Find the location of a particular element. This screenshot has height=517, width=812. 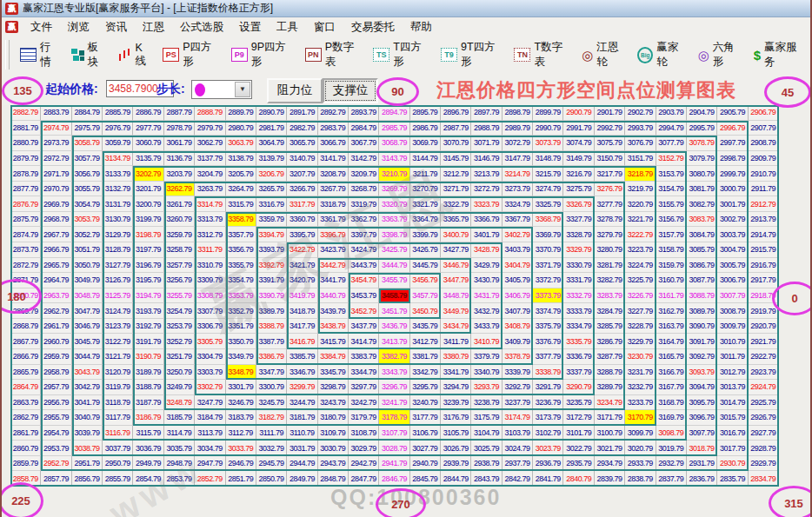

grid-cell-r6c20: 3276.79 is located at coordinates (610, 189).